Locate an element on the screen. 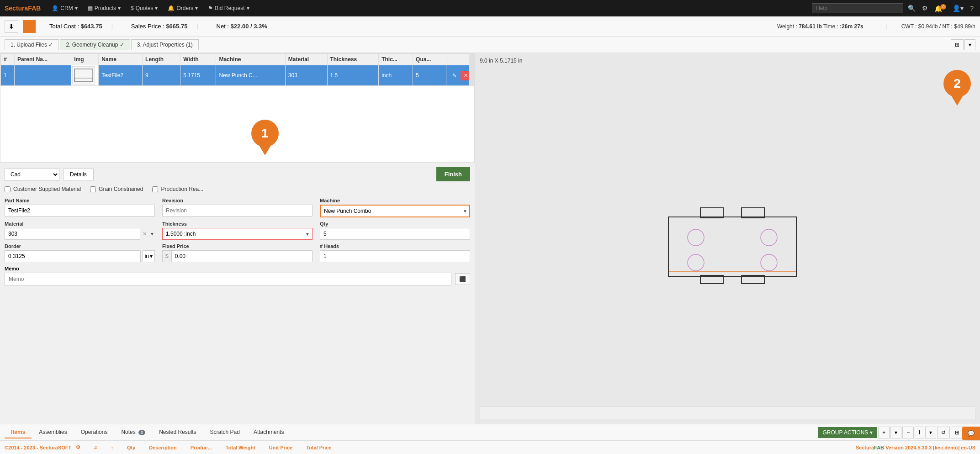 This screenshot has height=454, width=980. add-row-dropdown: ▾ is located at coordinates (896, 433).